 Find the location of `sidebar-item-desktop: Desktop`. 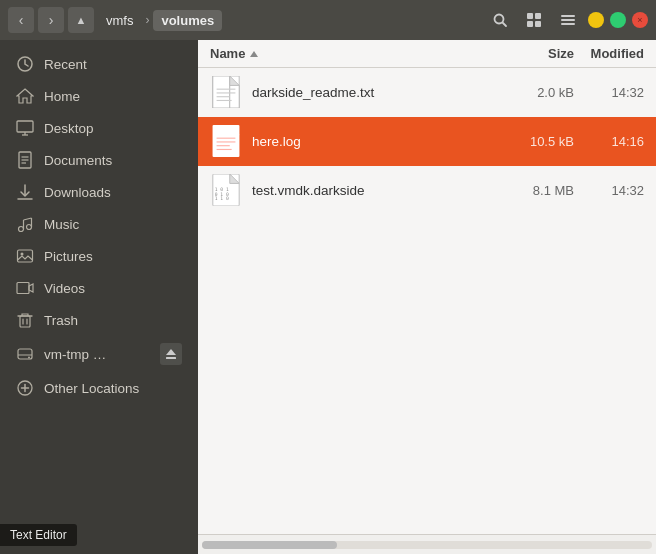

sidebar-item-desktop: Desktop is located at coordinates (99, 128).